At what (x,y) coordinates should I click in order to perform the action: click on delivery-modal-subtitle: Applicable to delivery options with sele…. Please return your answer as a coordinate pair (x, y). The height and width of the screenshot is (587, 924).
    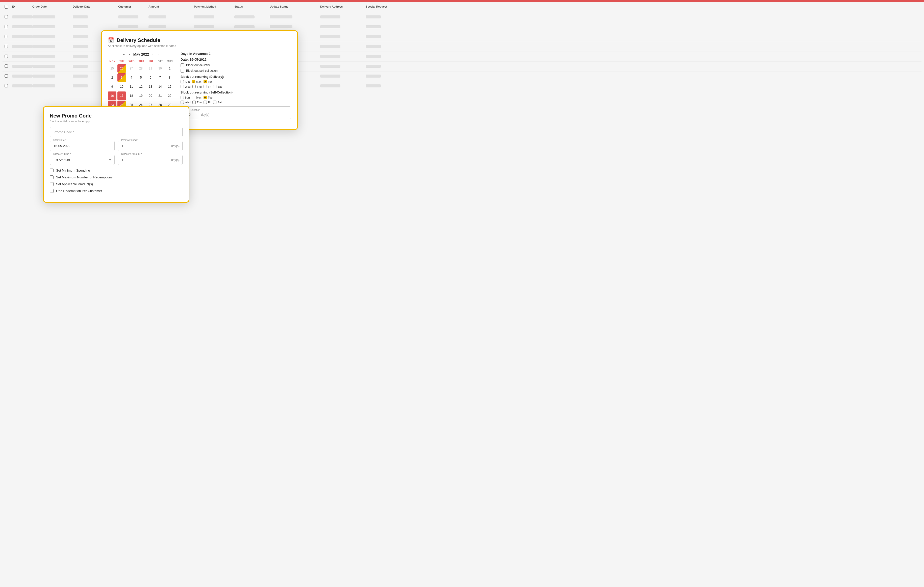
    Looking at the image, I should click on (200, 46).